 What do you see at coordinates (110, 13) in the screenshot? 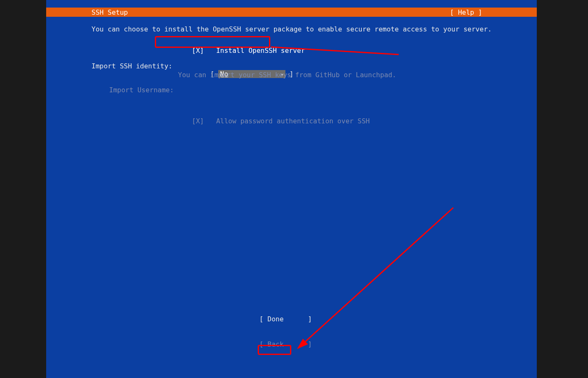
I see `page-title: SSH Setup` at bounding box center [110, 13].